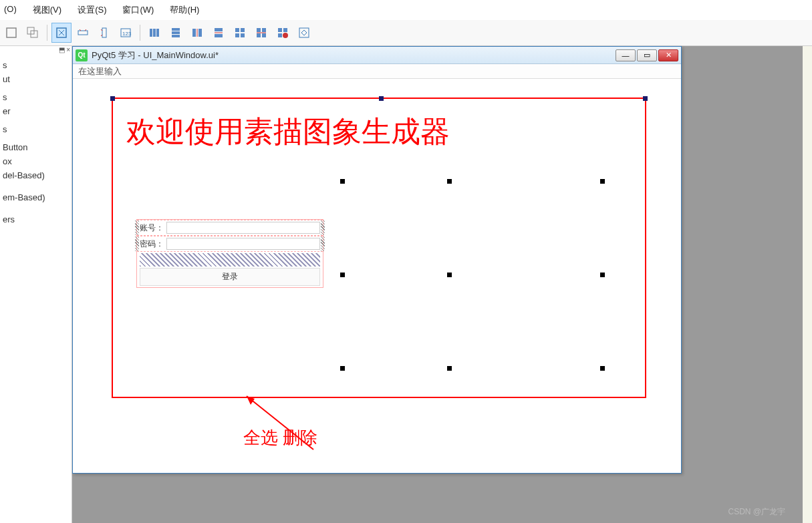 The image size is (812, 523). I want to click on menu-item: 设置(S), so click(92, 10).